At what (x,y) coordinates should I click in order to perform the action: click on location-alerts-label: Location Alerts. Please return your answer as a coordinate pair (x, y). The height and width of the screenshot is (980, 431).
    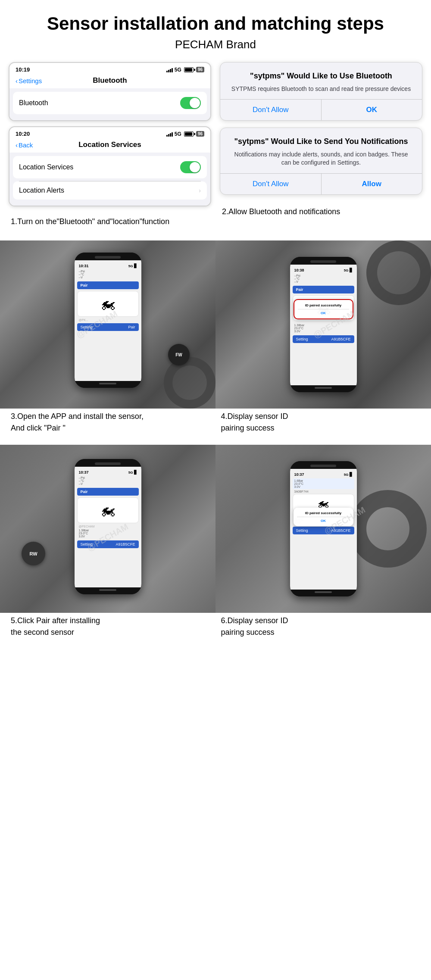
    Looking at the image, I should click on (41, 190).